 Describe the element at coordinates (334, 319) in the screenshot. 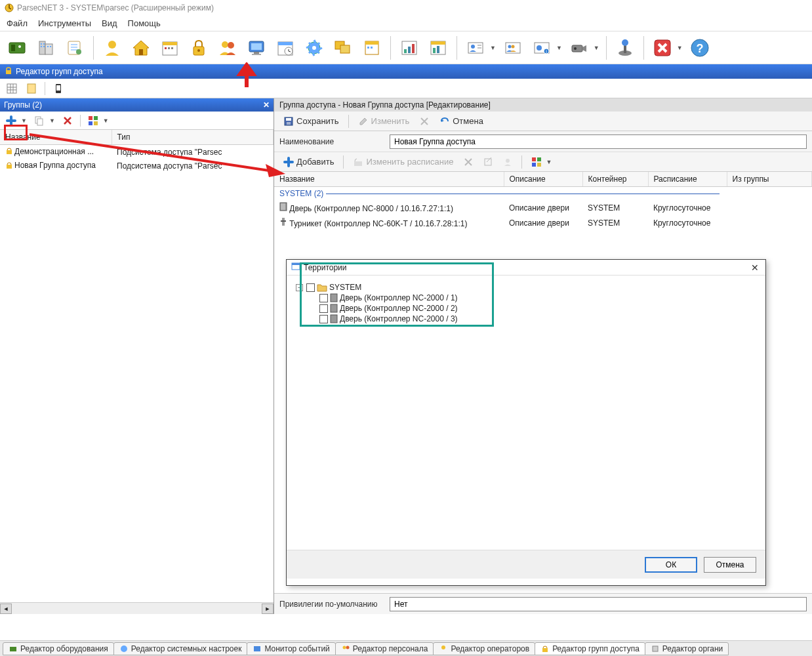

I see `door-icon` at that location.